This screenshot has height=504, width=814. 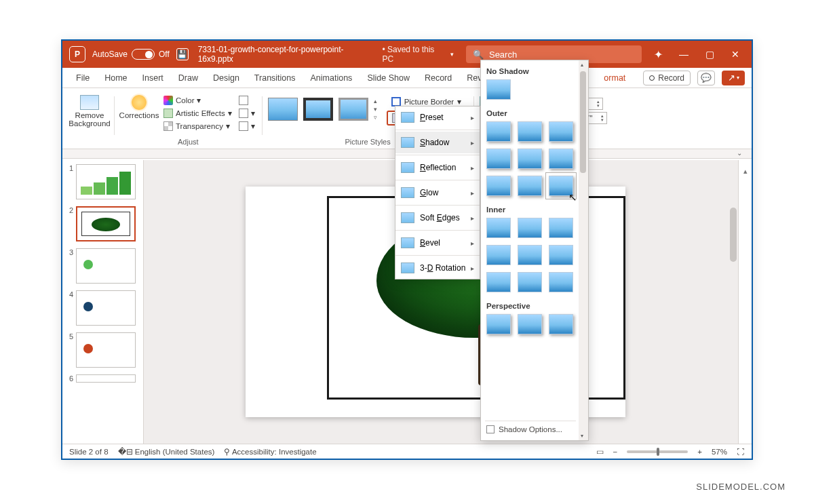 I want to click on tab-slide-show: Slide Show, so click(x=388, y=78).